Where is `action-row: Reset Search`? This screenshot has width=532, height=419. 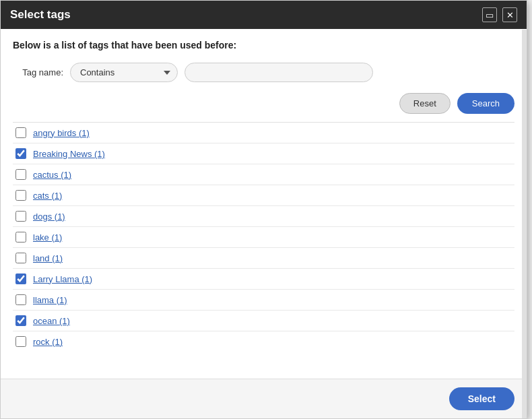 action-row: Reset Search is located at coordinates (264, 104).